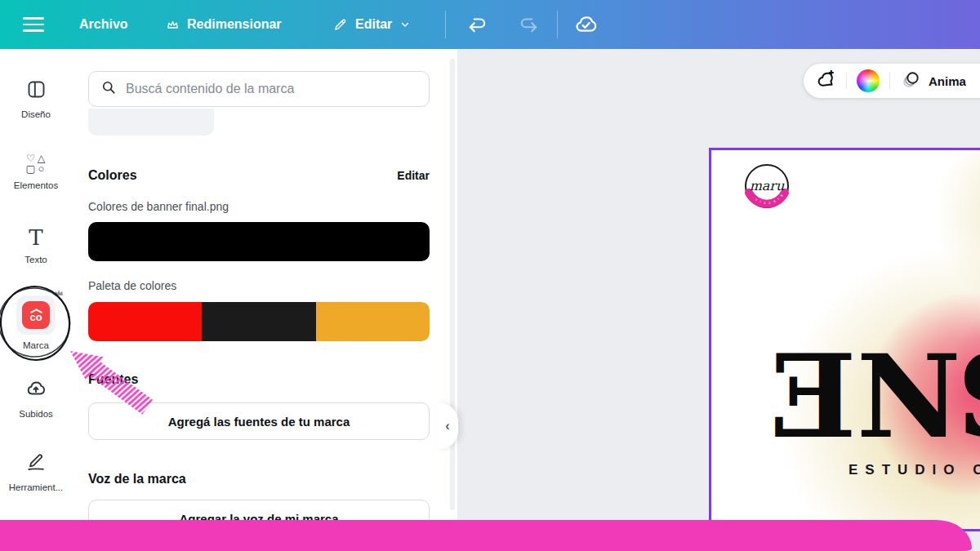 Image resolution: width=980 pixels, height=551 pixels. Describe the element at coordinates (586, 24) in the screenshot. I see `cloud-check-icon` at that location.